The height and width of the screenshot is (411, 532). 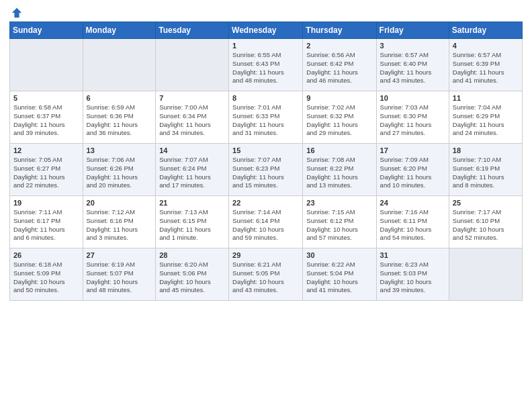 What do you see at coordinates (46, 278) in the screenshot?
I see `day-info: Sunrise: 6:18 AM Sunset: 5:09 PM Dayligh…` at bounding box center [46, 278].